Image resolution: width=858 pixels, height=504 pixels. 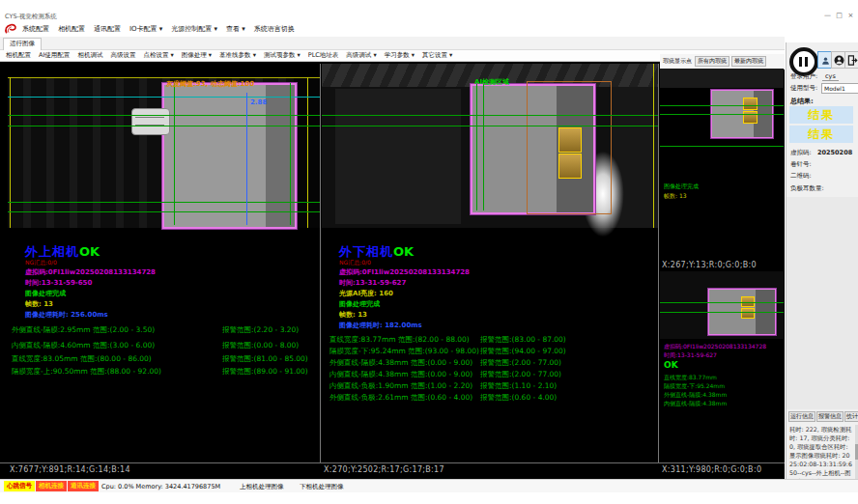 What do you see at coordinates (54, 56) in the screenshot?
I see `tool-ai-usage: AI使用配置` at bounding box center [54, 56].